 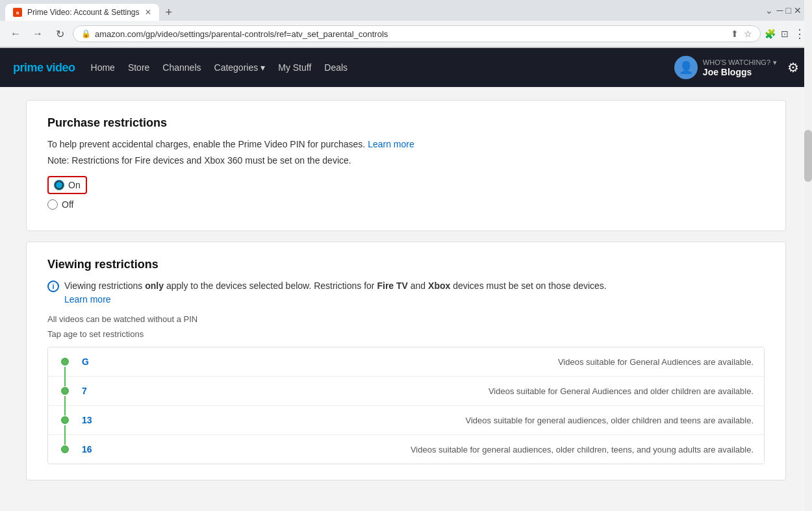 I want to click on viewing-restrictions-title: Viewing restrictions, so click(x=406, y=265).